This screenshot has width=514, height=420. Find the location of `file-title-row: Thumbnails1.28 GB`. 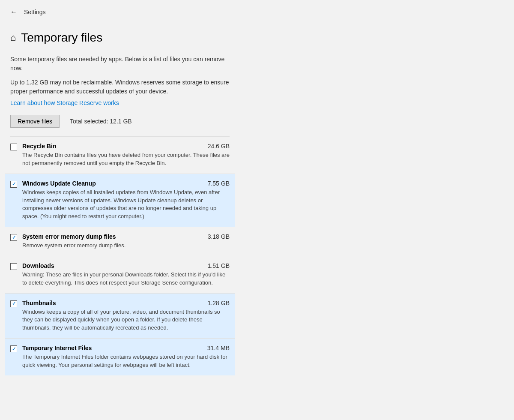

file-title-row: Thumbnails1.28 GB is located at coordinates (126, 303).